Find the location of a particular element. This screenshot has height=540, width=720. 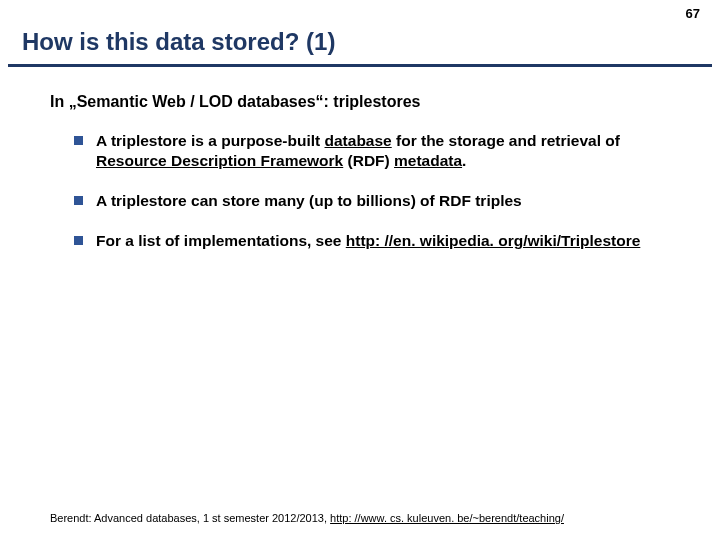

link-text: database is located at coordinates (358, 140).